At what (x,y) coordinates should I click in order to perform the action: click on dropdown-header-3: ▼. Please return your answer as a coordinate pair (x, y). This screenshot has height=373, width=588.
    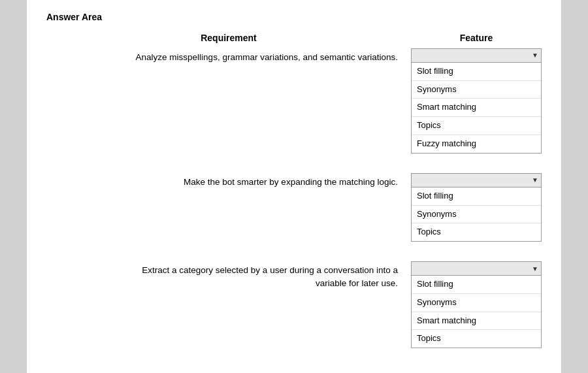
    Looking at the image, I should click on (476, 268).